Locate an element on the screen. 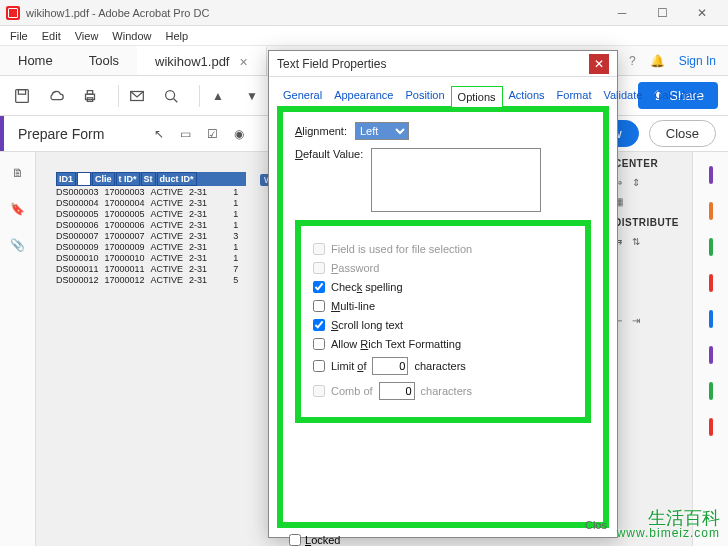 The width and height of the screenshot is (728, 546). form-fields-header: ID1 Clie t ID* St duct ID* is located at coordinates (151, 179).